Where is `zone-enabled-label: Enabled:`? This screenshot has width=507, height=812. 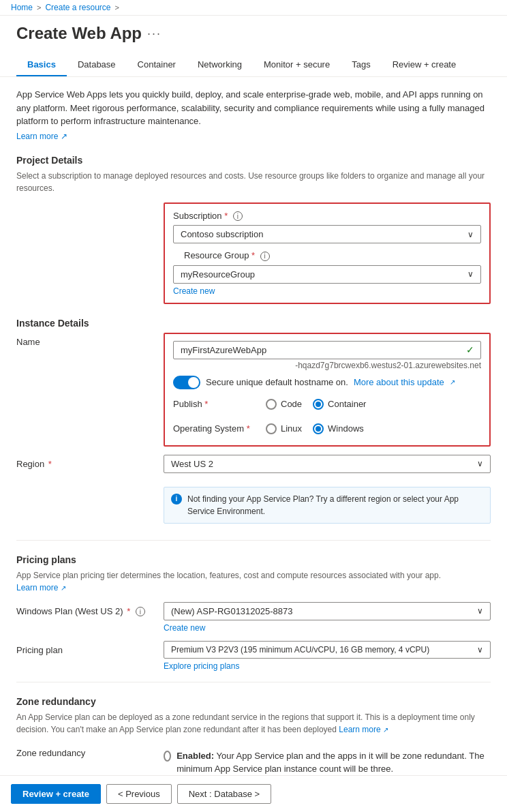 zone-enabled-label: Enabled: is located at coordinates (195, 755).